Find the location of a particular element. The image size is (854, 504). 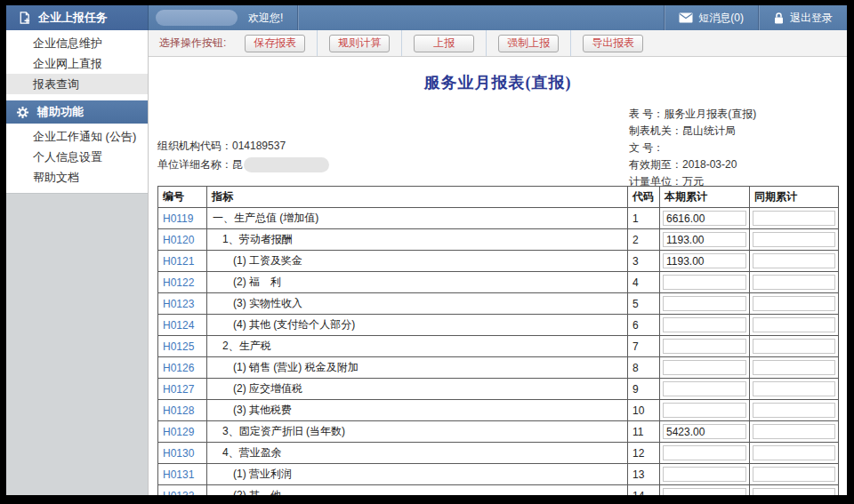

col-header-prior-period: 同期累计 is located at coordinates (794, 197).